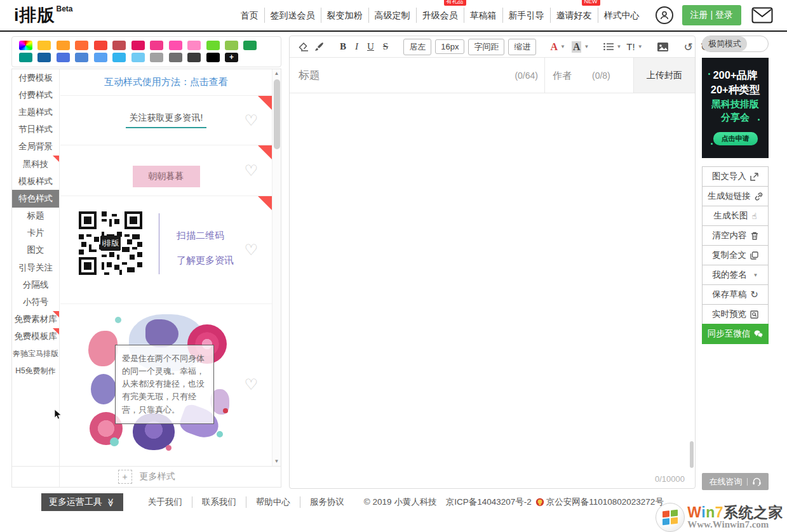 The width and height of the screenshot is (787, 532). I want to click on avatar-icon, so click(664, 15).